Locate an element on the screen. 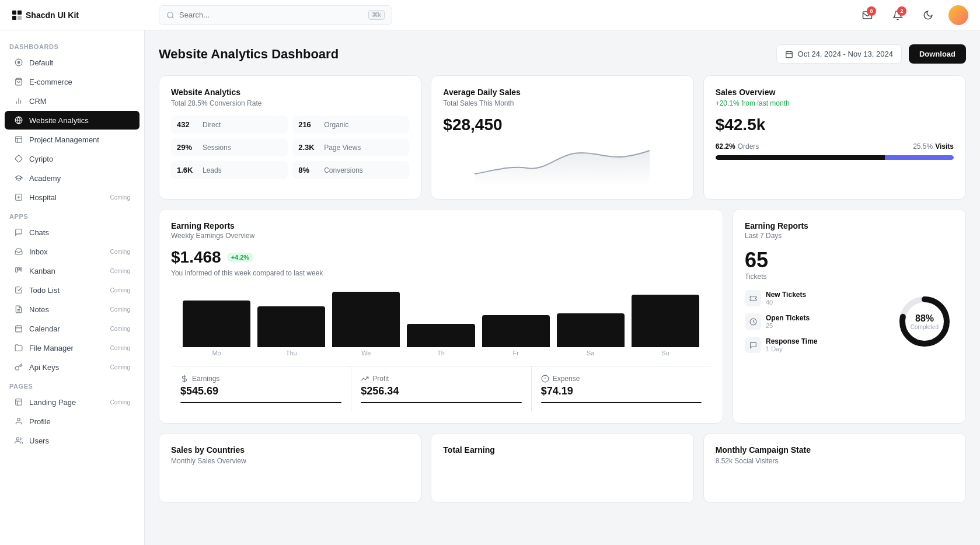  ticket-title-2: Response Time is located at coordinates (791, 341).